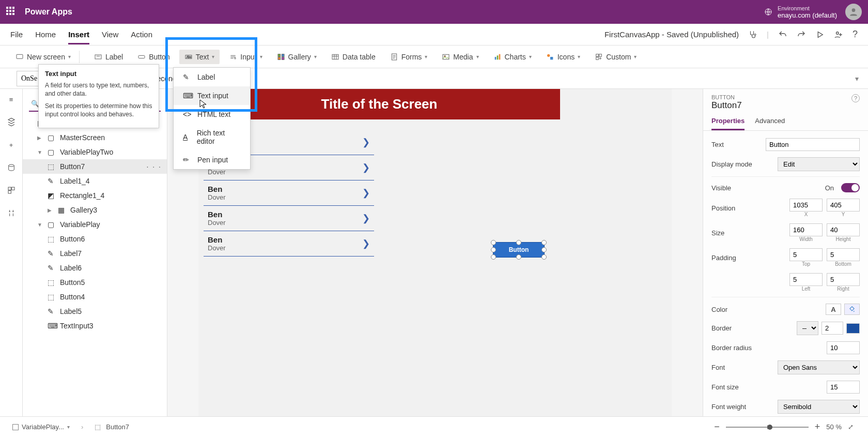  I want to click on tree-label7: ✎Label7, so click(95, 253).